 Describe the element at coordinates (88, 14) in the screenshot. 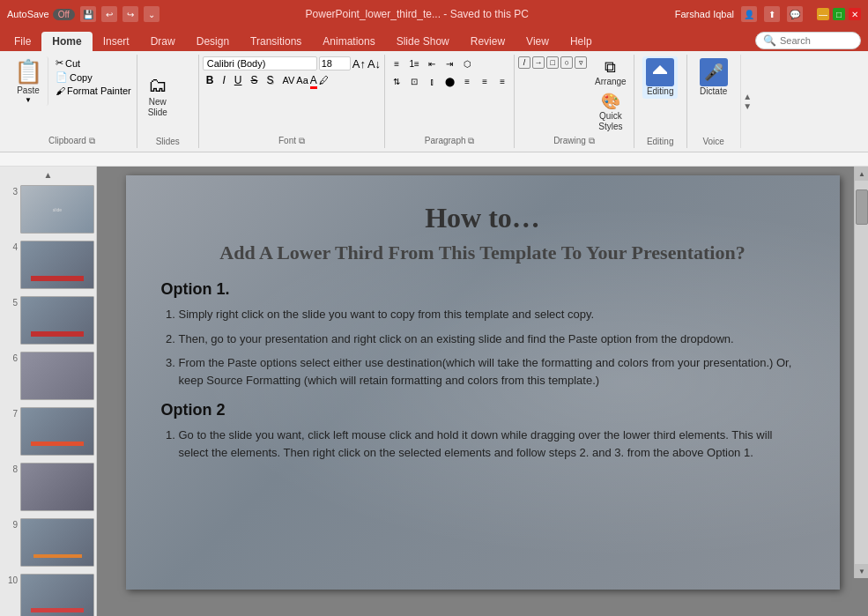

I see `save-icon: 💾` at that location.